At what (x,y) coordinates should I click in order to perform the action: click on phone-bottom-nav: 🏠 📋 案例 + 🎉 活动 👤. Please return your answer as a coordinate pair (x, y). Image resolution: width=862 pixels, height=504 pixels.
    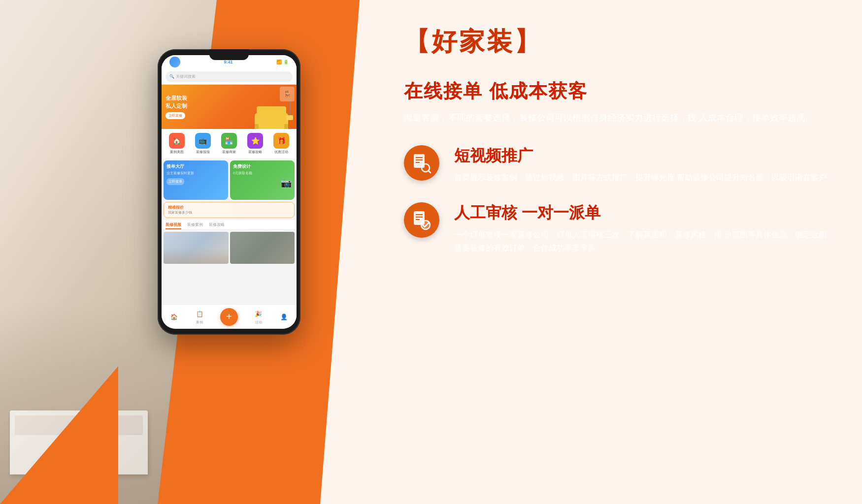
    Looking at the image, I should click on (229, 316).